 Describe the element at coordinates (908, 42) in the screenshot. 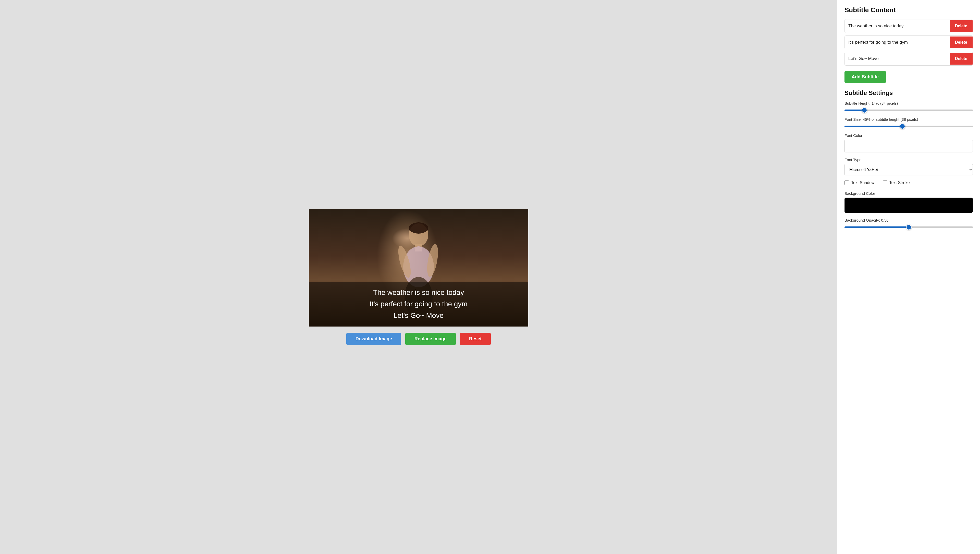

I see `subtitle-rows: Delete Delete Delete` at that location.